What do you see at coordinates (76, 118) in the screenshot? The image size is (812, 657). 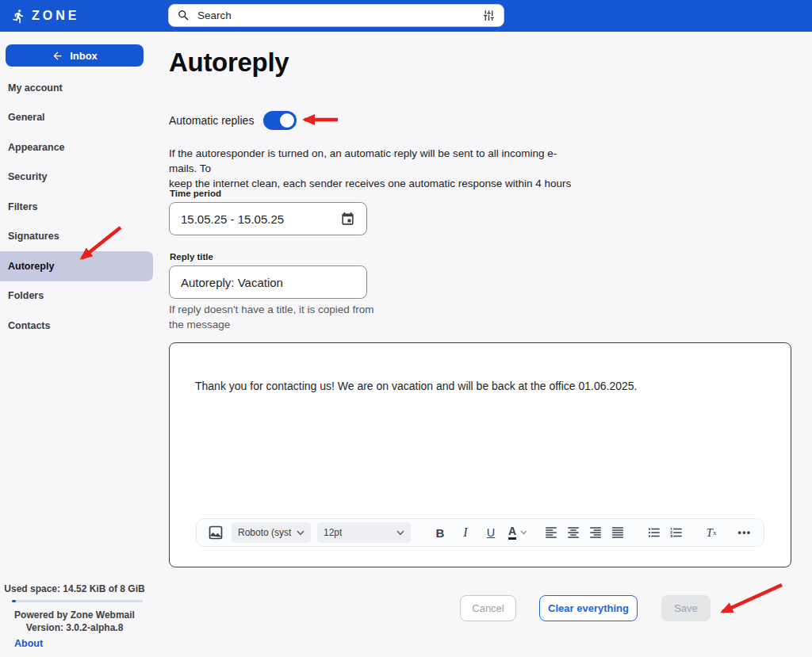 I see `sidebar-item-general: General` at bounding box center [76, 118].